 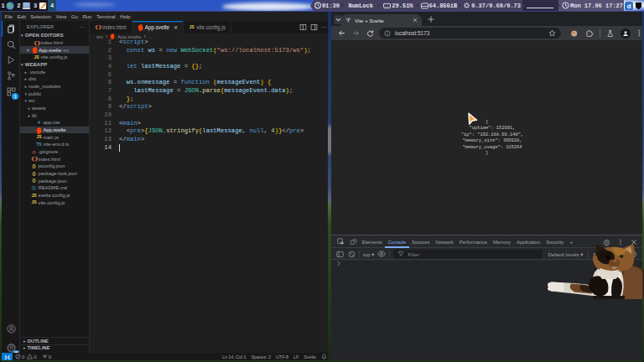 I want to click on svg-text: d, so click(x=629, y=5).